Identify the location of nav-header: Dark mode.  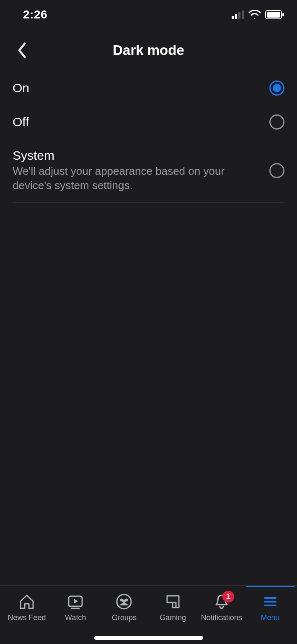
(148, 50).